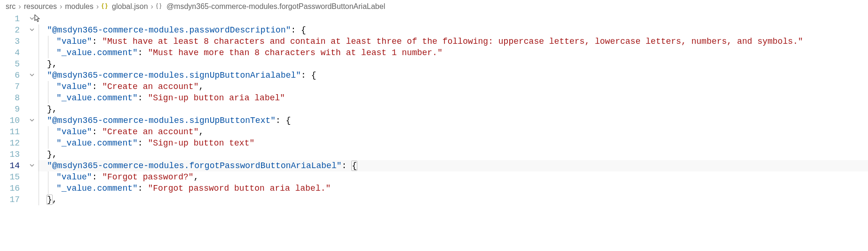  Describe the element at coordinates (10, 166) in the screenshot. I see `line-number: 14` at that location.